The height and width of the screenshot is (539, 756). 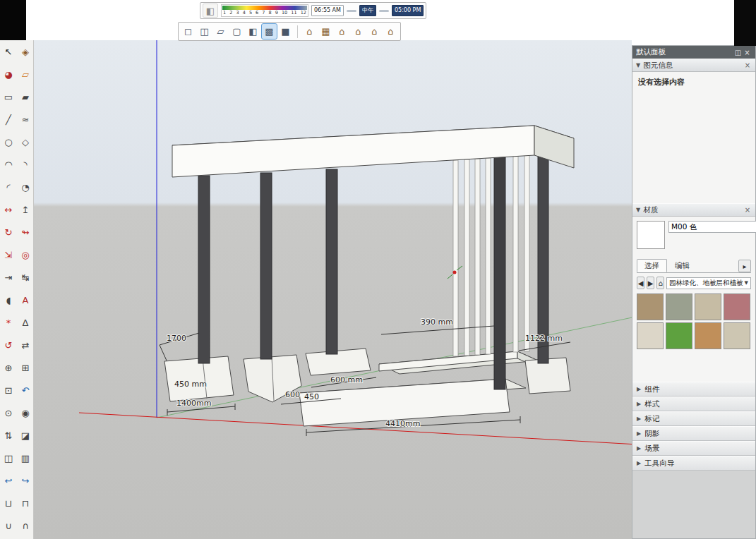 What do you see at coordinates (265, 11) in the screenshot?
I see `date-slider: 123456789101112` at bounding box center [265, 11].